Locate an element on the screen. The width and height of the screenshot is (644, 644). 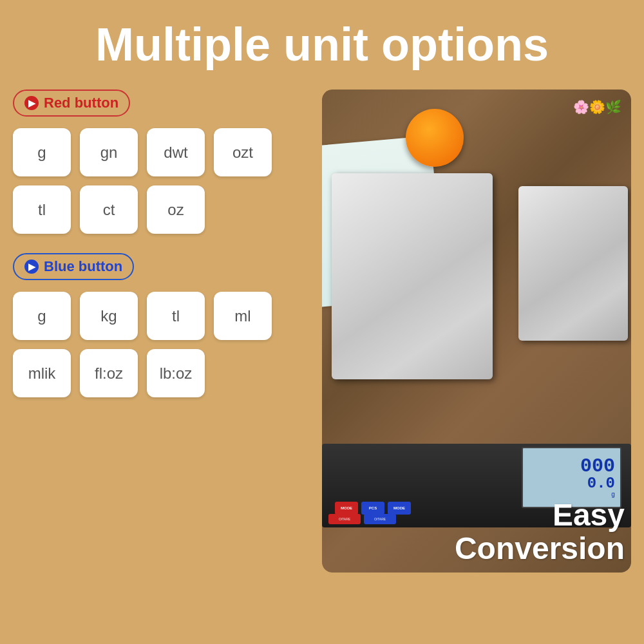
main-title: Multiple unit options is located at coordinates (322, 41).